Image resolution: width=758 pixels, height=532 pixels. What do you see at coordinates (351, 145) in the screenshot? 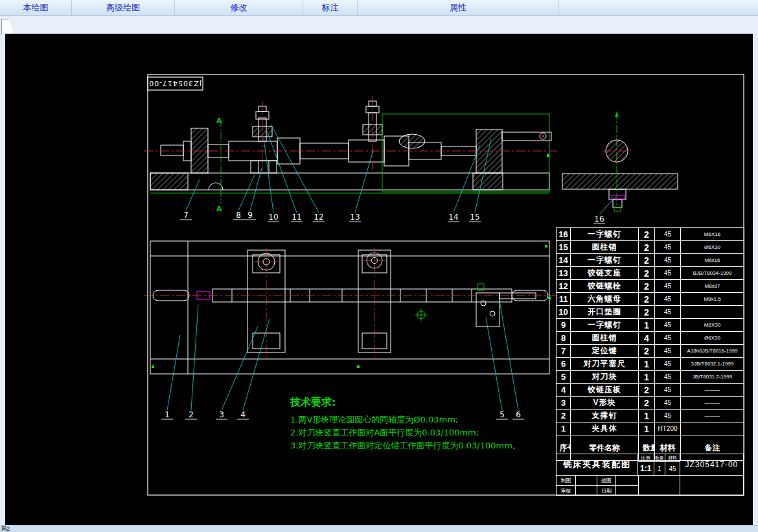
I see `front-view` at bounding box center [351, 145].